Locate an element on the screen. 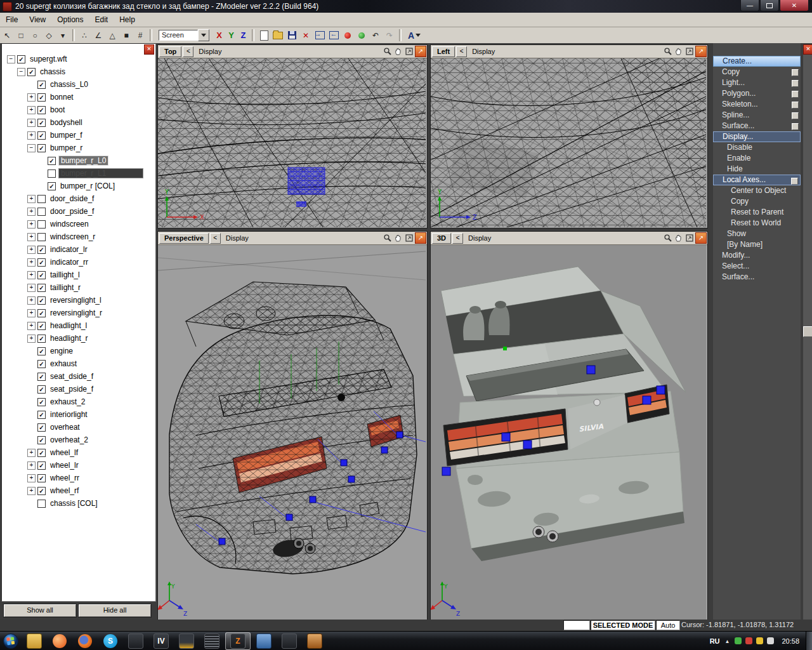  delete-icon: ✕ is located at coordinates (306, 36).